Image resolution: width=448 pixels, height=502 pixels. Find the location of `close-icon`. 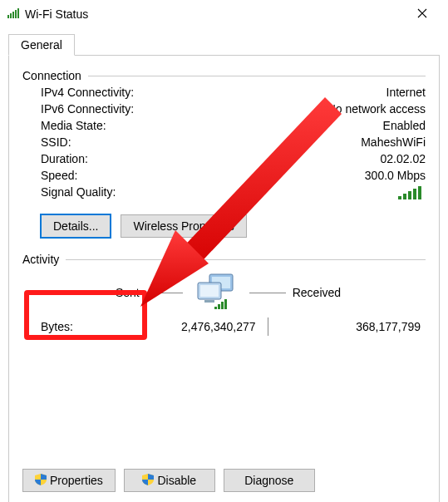

close-icon is located at coordinates (422, 14).